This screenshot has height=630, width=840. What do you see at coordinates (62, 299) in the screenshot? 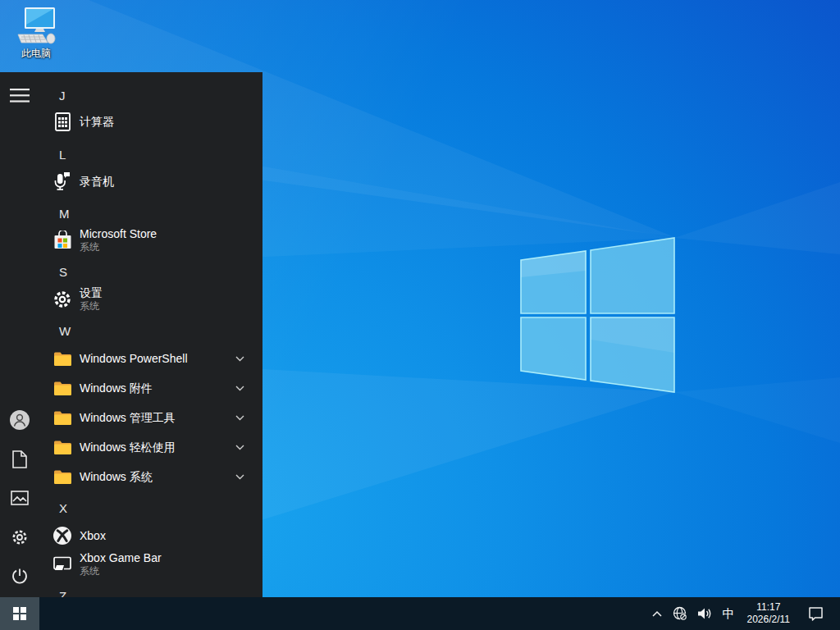
I see `settings-gear-icon` at bounding box center [62, 299].